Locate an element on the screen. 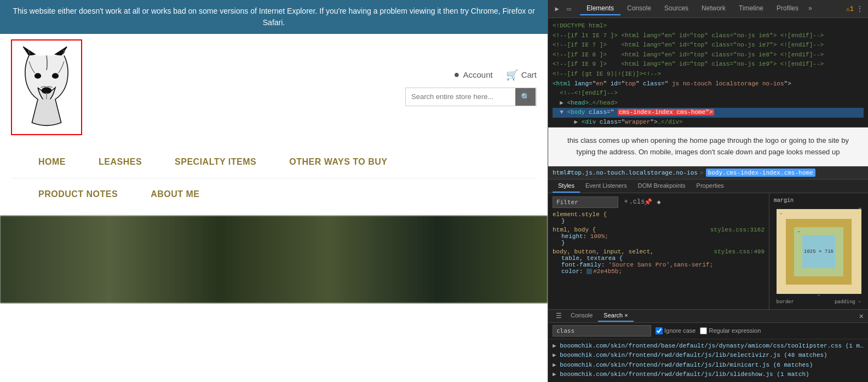  box-margin: − − 1025 × 716 is located at coordinates (819, 252).